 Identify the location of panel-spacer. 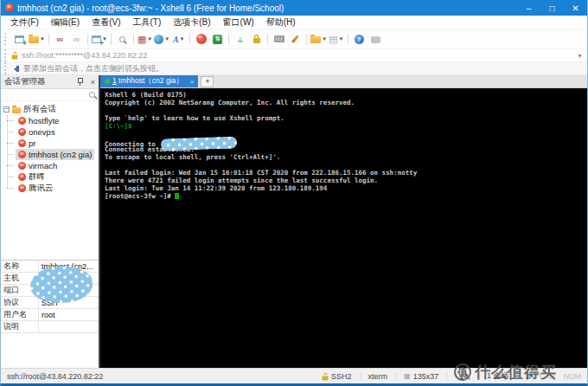
(50, 227).